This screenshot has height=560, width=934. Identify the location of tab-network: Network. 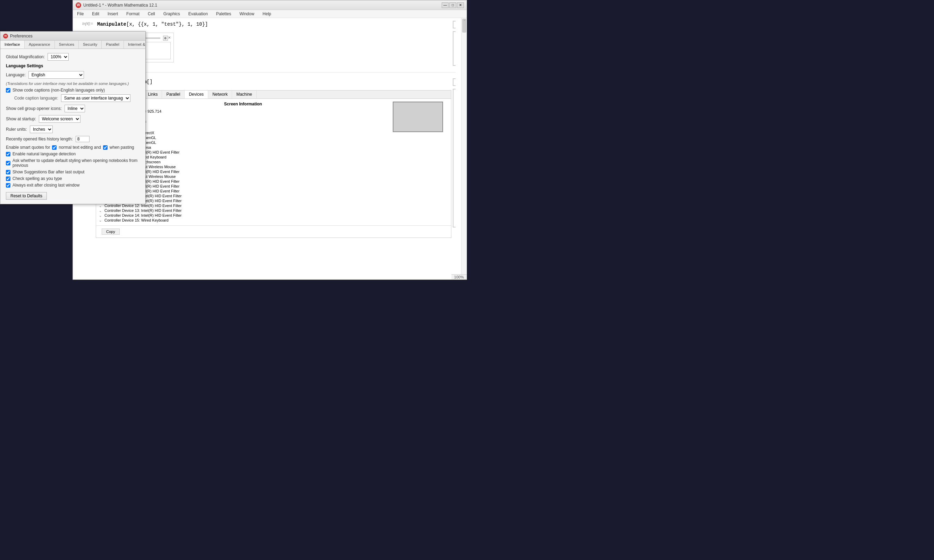
(220, 94).